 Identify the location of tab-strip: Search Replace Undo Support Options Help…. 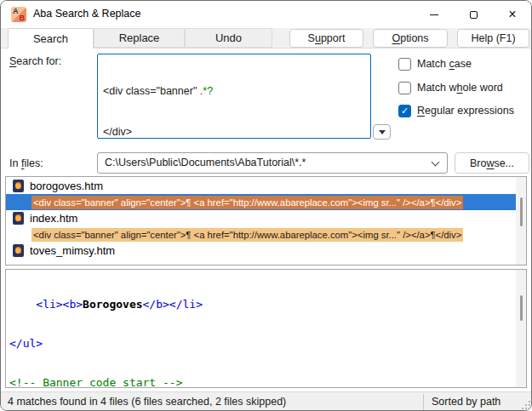
(266, 38).